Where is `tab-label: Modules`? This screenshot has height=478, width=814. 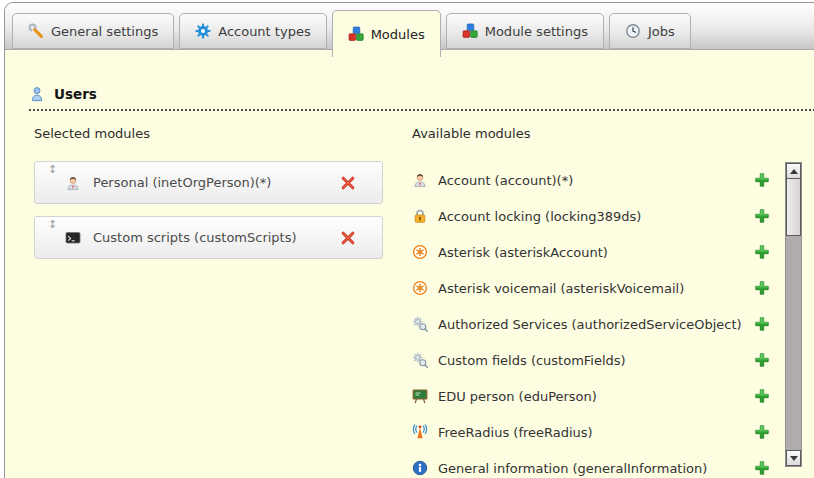
tab-label: Modules is located at coordinates (398, 34).